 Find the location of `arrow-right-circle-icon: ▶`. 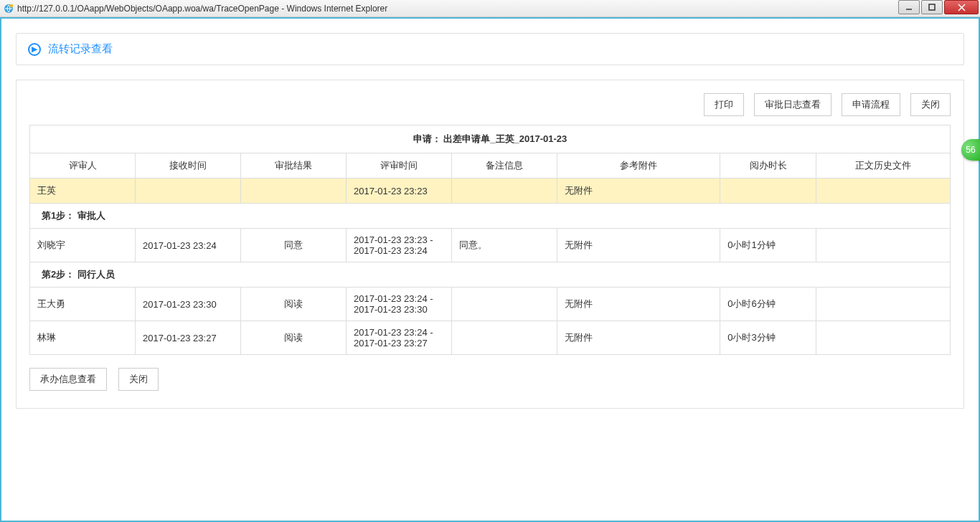

arrow-right-circle-icon: ▶ is located at coordinates (34, 49).